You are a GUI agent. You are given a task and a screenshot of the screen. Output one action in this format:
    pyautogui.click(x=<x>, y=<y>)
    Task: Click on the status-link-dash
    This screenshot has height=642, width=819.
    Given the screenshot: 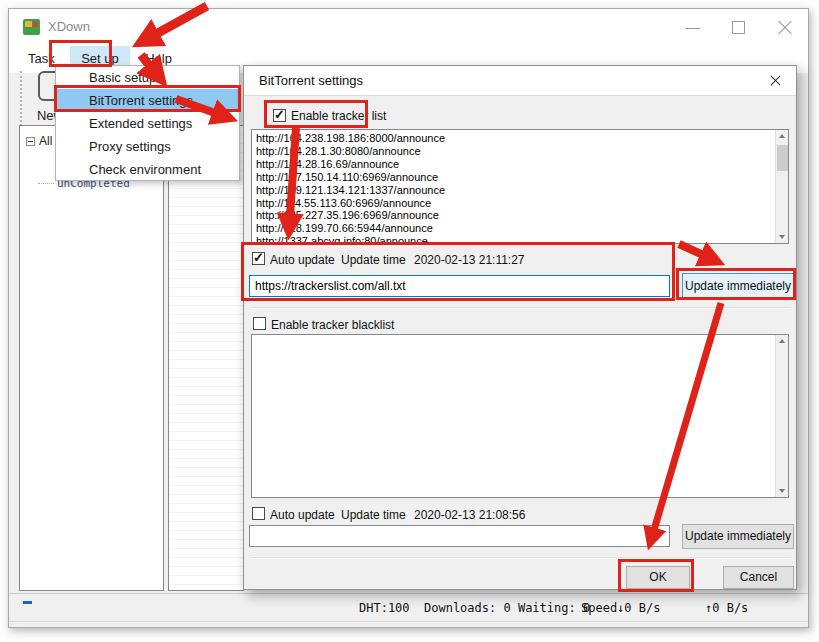 What is the action you would take?
    pyautogui.click(x=28, y=602)
    